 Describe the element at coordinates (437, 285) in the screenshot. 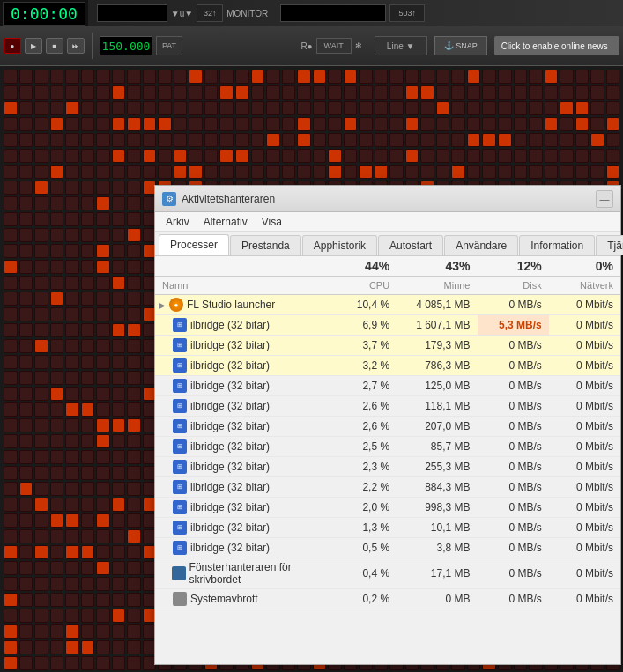

I see `col-header-memory: Minne` at that location.